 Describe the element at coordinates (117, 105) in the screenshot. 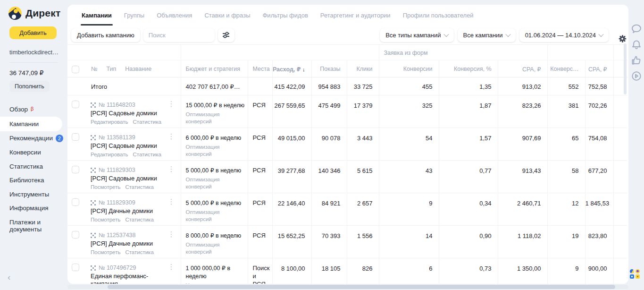

I see `campaign-number: № 111648203` at that location.